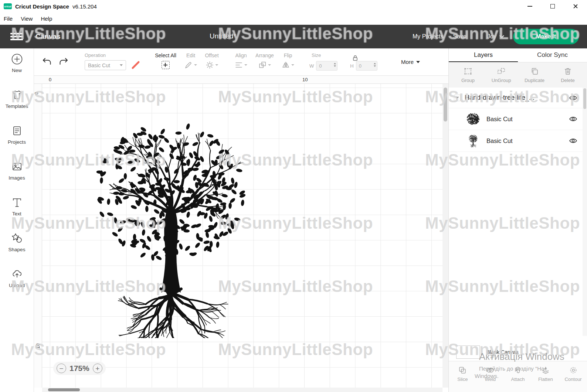  What do you see at coordinates (573, 141) in the screenshot?
I see `eye-icon` at bounding box center [573, 141].